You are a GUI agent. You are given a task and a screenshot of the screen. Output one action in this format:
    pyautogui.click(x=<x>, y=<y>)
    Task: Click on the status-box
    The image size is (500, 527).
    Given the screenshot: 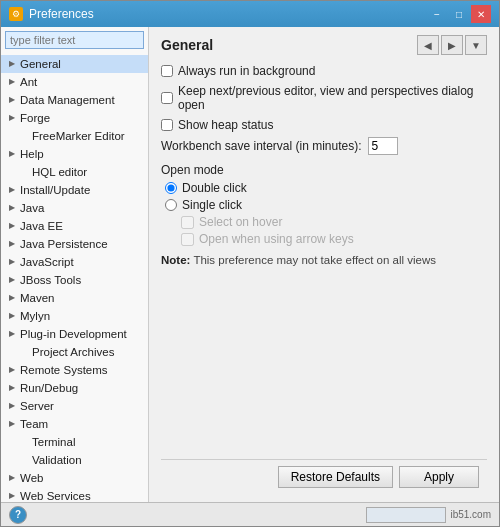 What is the action you would take?
    pyautogui.click(x=406, y=515)
    